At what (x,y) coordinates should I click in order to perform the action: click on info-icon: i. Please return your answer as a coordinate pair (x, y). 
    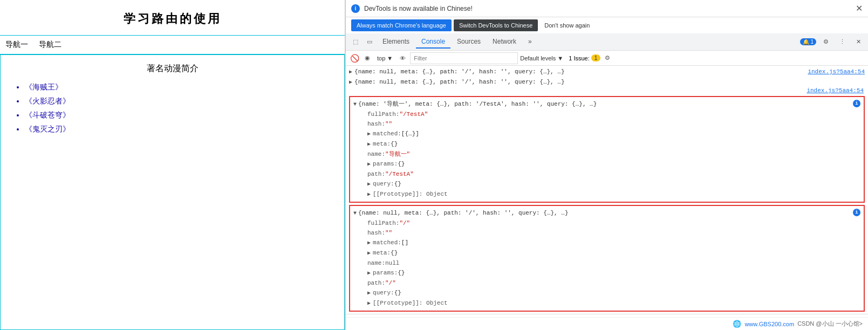
    Looking at the image, I should click on (356, 9).